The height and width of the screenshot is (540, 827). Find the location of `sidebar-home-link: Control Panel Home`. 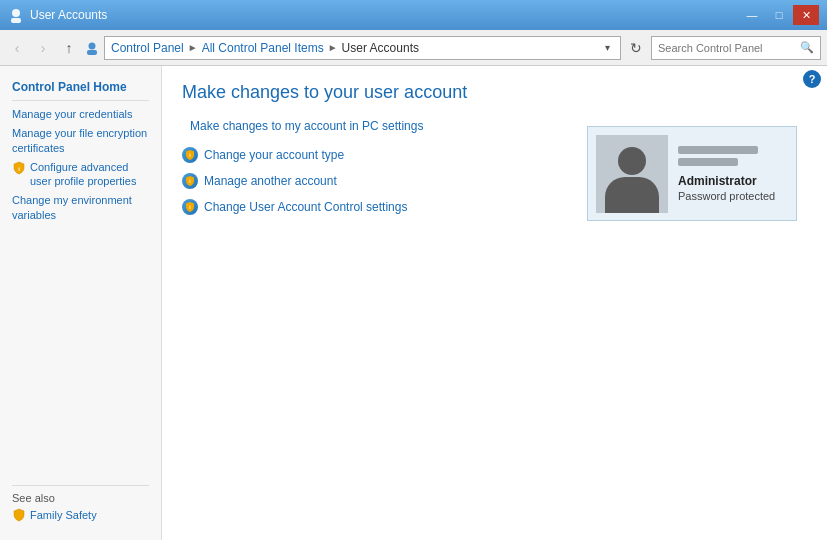

sidebar-home-link: Control Panel Home is located at coordinates (80, 87).